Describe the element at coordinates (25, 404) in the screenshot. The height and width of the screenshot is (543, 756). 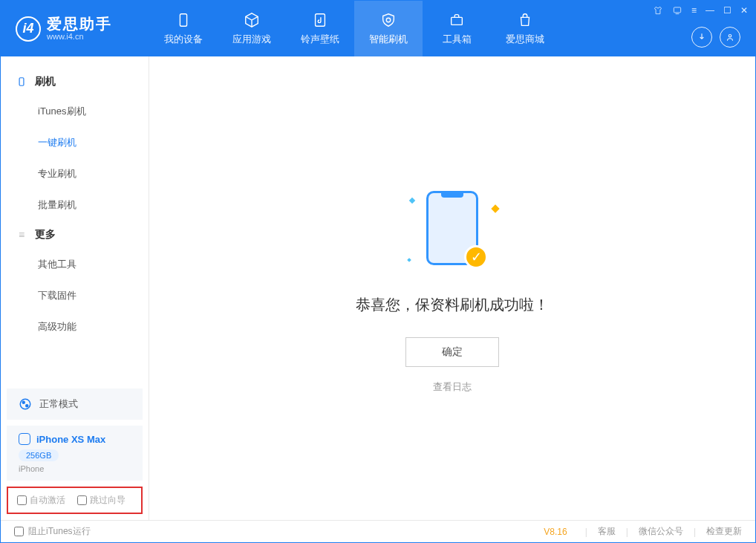
I see `mode-icon` at that location.